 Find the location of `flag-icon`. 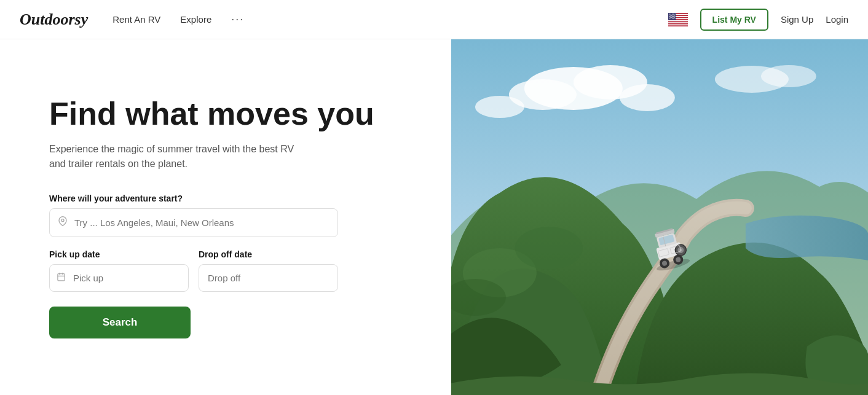

flag-icon is located at coordinates (678, 20).